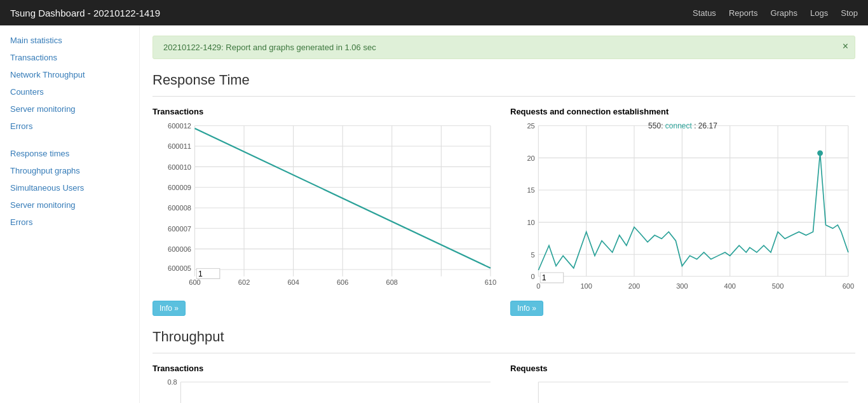 The width and height of the screenshot is (868, 403). Describe the element at coordinates (70, 205) in the screenshot. I see `sidebar-item-server-monitoring-2: Server monitoring` at that location.